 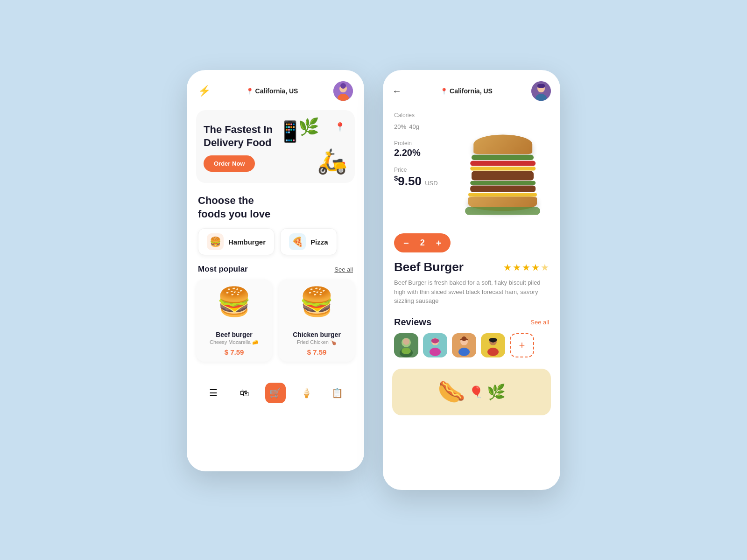 I want to click on reviewers-row: +, so click(x=472, y=349).